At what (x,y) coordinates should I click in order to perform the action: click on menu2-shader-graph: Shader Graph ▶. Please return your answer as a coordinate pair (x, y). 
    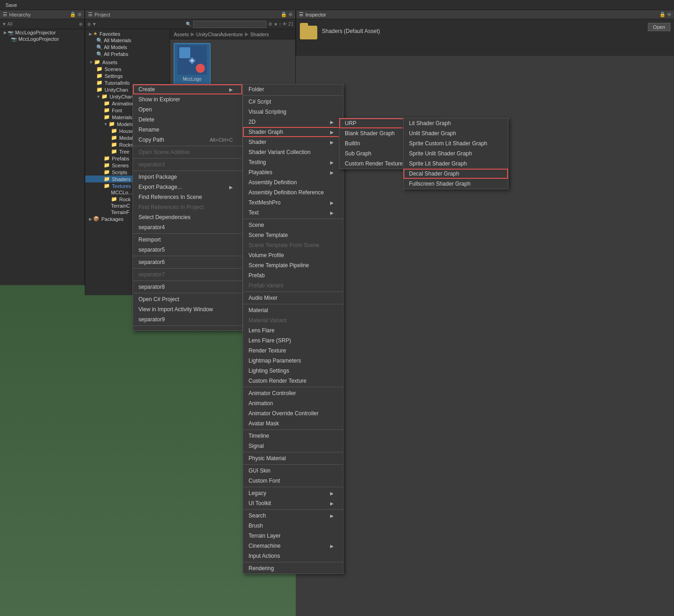
    Looking at the image, I should click on (293, 132).